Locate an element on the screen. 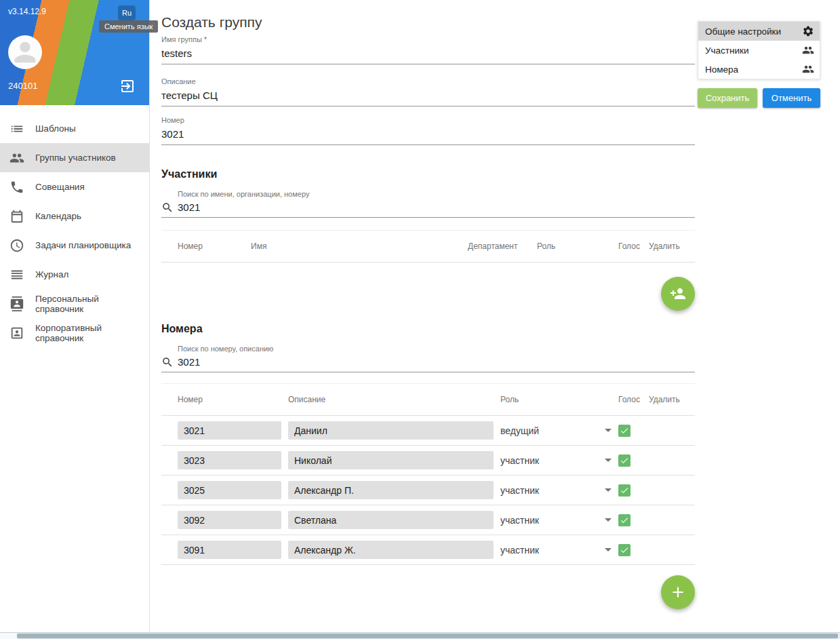 Image resolution: width=840 pixels, height=639 pixels. group-name-input is located at coordinates (428, 54).